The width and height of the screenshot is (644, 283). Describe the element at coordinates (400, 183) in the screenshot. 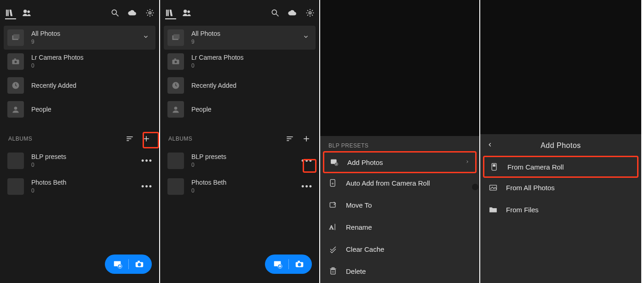

I see `menu-auto-add: Auto Add from Camera Roll` at that location.